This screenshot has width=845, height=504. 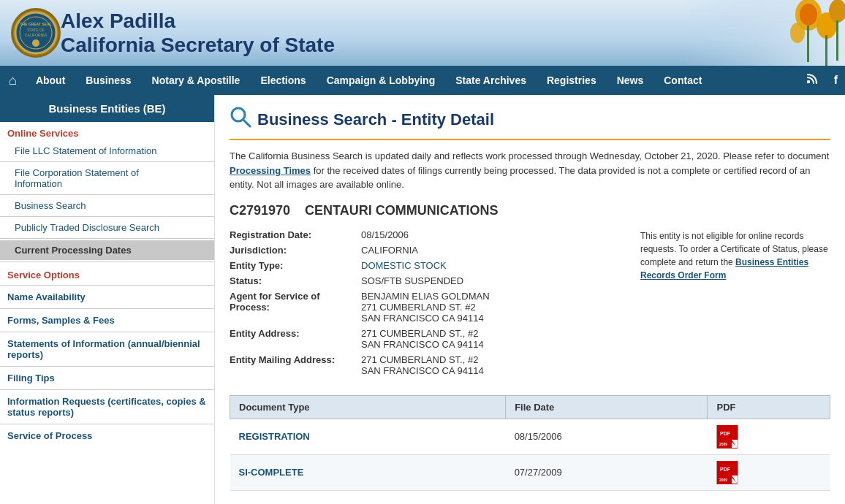 I want to click on entity-address-value: 271 CUMBERLAND ST., #2SAN FRANCISCO CA 9…, so click(x=422, y=339).